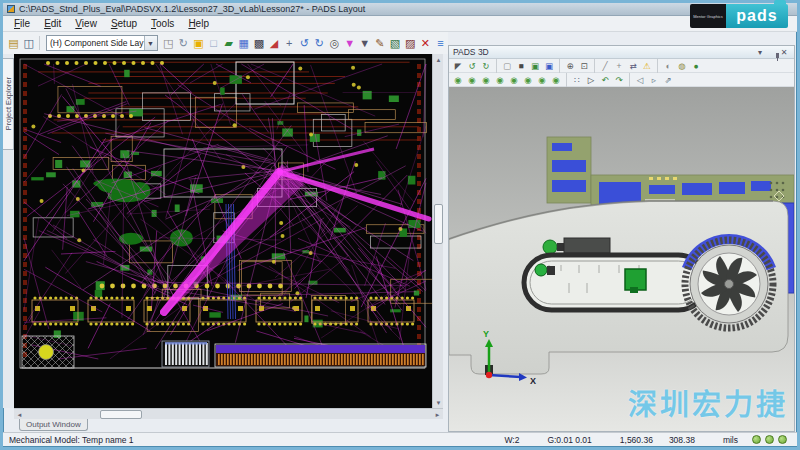  Describe the element at coordinates (258, 44) in the screenshot. I see `photo-view-icon: ▩` at that location.